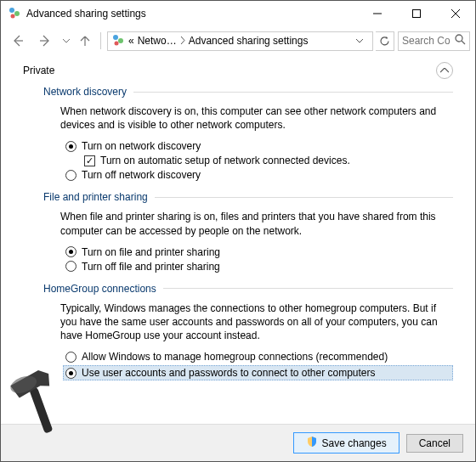  I want to click on forward-button, so click(45, 41).